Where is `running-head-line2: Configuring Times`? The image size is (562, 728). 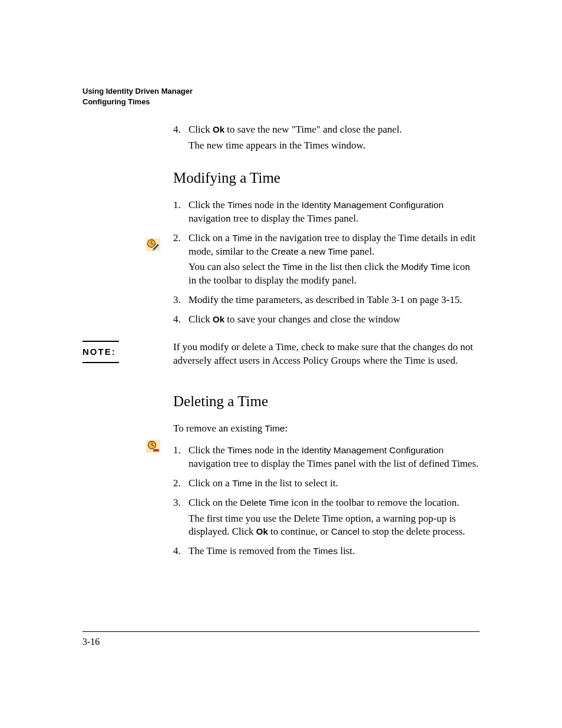
running-head-line2: Configuring Times is located at coordinates (281, 102).